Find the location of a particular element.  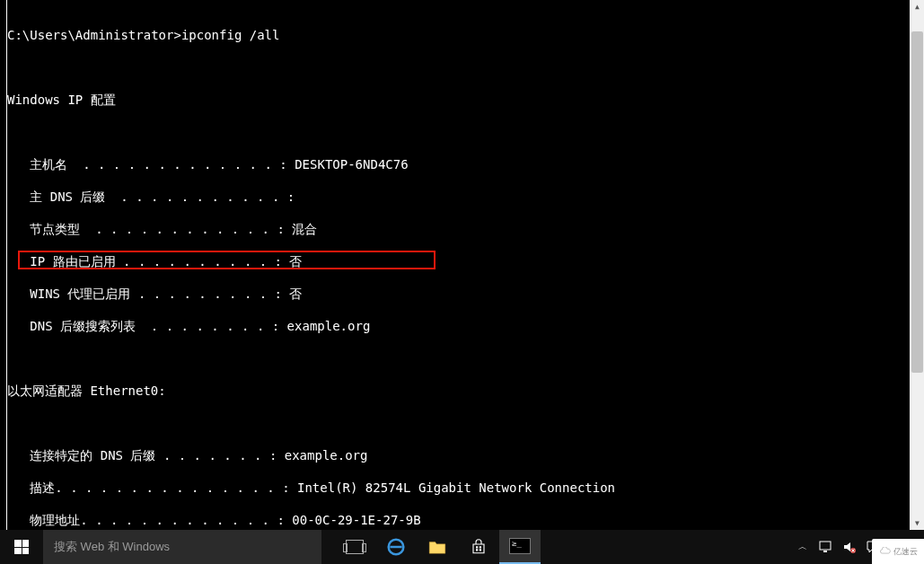

physical-addr-line: 物理地址. . . . . . . . . . . . . : 00-0C-29… is located at coordinates (458, 520).